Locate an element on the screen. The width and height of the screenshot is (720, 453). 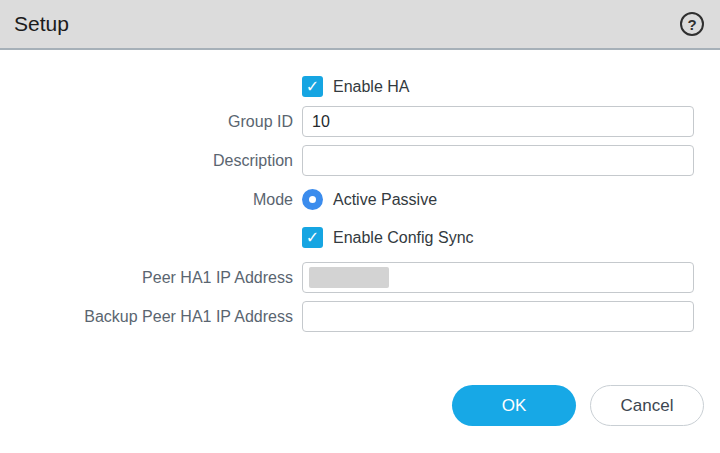
backup-peer-ha1-ip-row: Backup Peer HA1 IP Address is located at coordinates (360, 316).